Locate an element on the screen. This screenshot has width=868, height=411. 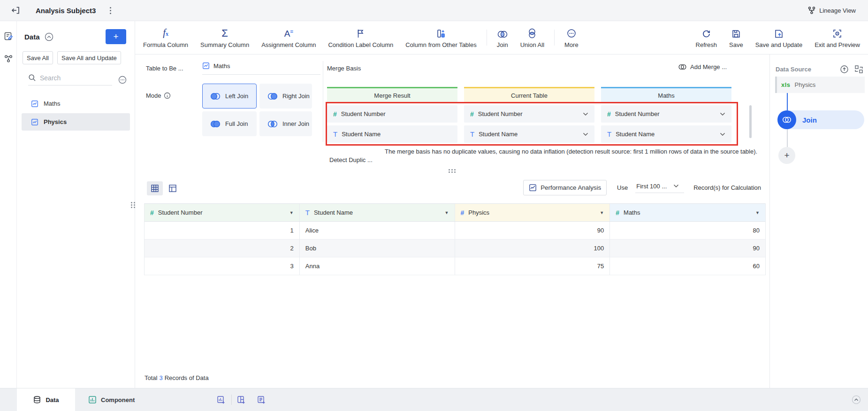
collapse-all-icon is located at coordinates (49, 37).